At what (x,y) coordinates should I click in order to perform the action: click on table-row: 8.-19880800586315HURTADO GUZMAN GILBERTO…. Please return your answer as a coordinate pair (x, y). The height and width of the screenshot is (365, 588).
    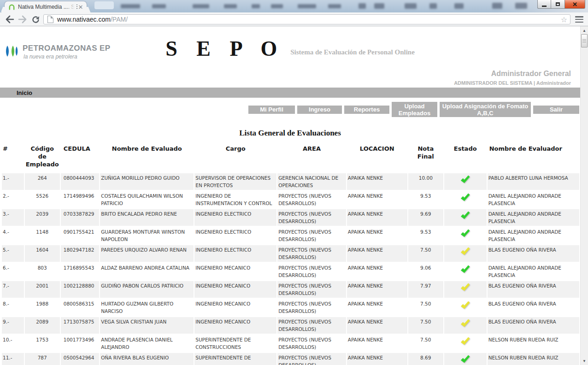
    Looking at the image, I should click on (290, 307).